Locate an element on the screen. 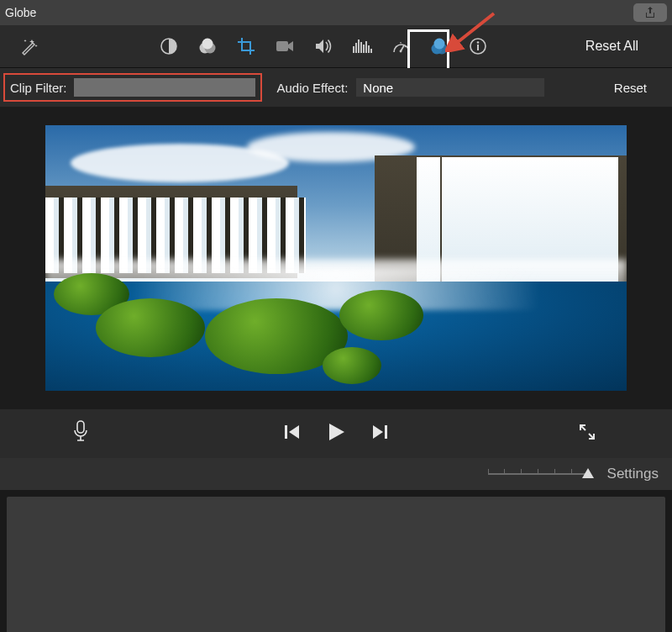  share-button is located at coordinates (650, 13).